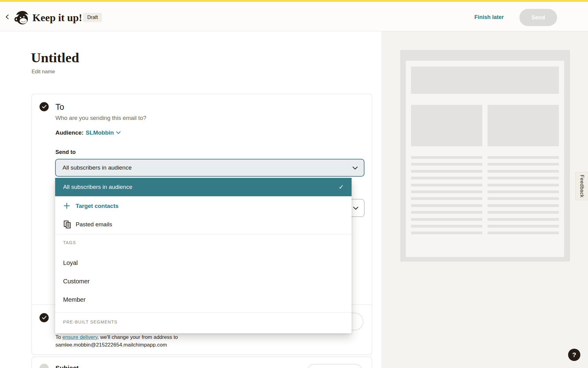 The image size is (588, 368). I want to click on audience-value: SLMobbin, so click(100, 133).